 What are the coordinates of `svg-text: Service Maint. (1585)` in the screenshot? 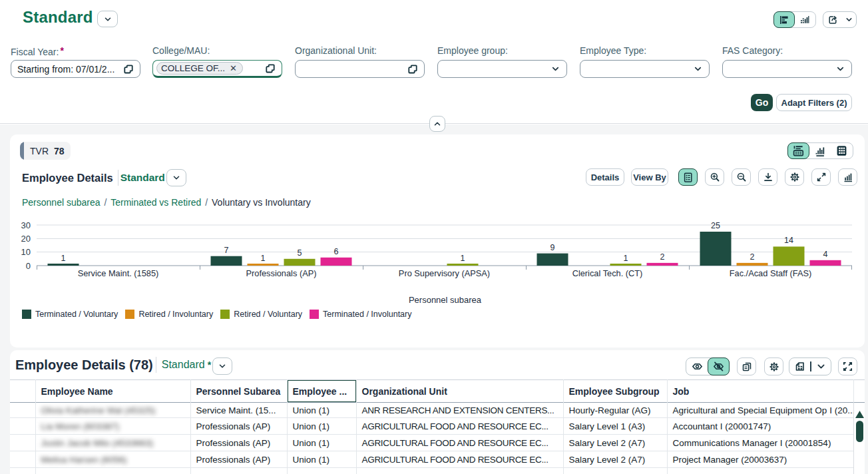 It's located at (118, 273).